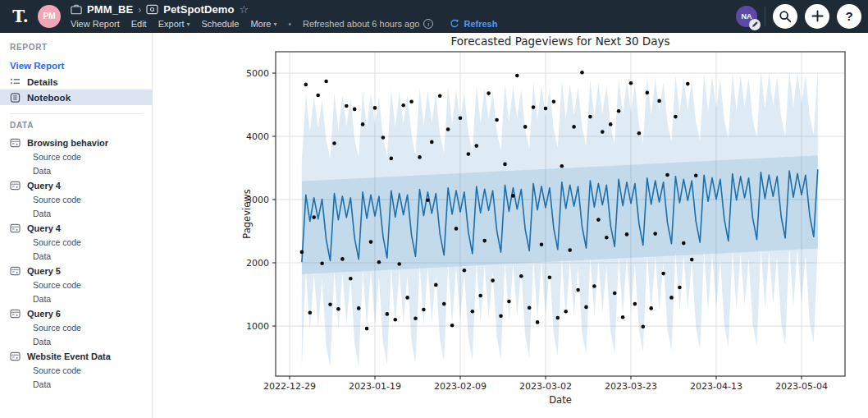 The width and height of the screenshot is (868, 418). Describe the element at coordinates (284, 16) in the screenshot. I see `breadcrumb: PMM_BE › PetSpotDemo ☆ View ReportEditEx…` at that location.